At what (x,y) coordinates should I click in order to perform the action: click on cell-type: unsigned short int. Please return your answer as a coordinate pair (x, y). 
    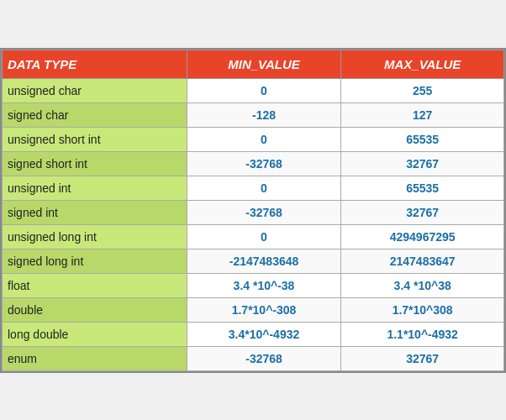
    Looking at the image, I should click on (95, 139).